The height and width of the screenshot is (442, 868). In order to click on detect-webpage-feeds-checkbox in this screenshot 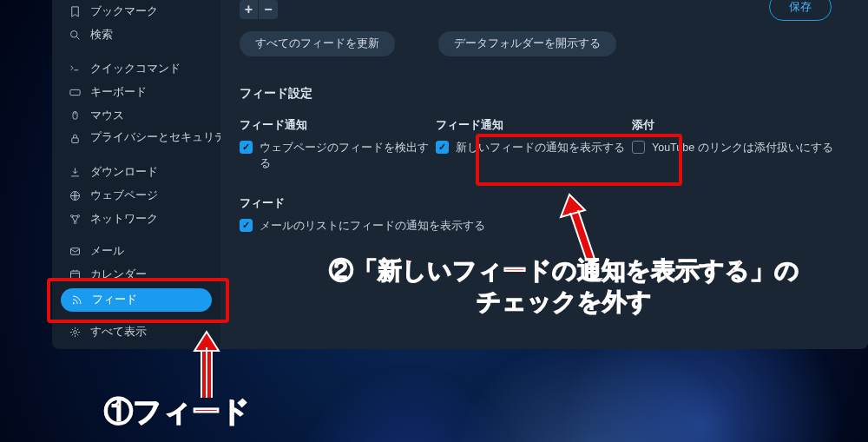, I will do `click(247, 148)`.